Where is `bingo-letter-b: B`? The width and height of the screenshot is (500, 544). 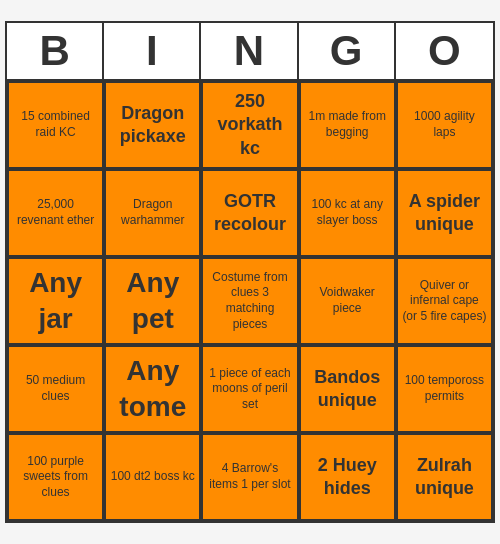
bingo-letter-b: B is located at coordinates (56, 51).